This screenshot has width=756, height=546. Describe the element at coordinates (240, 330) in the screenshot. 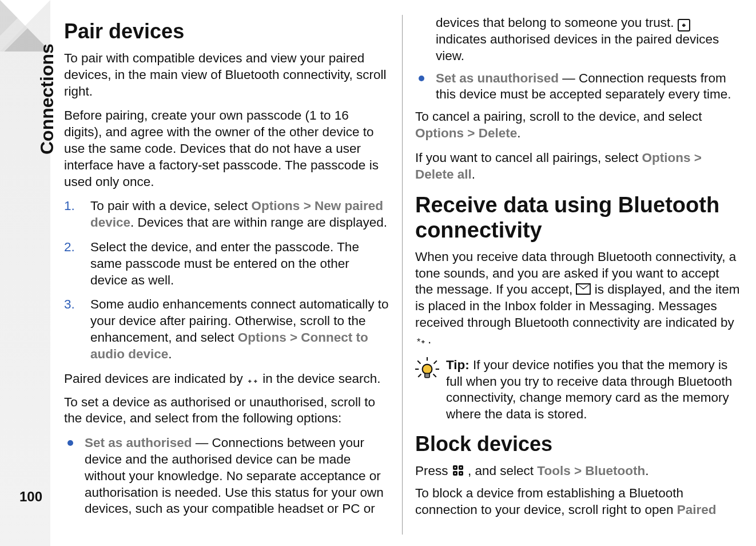

I see `step-text: Some audio enhancements connect automati…` at that location.